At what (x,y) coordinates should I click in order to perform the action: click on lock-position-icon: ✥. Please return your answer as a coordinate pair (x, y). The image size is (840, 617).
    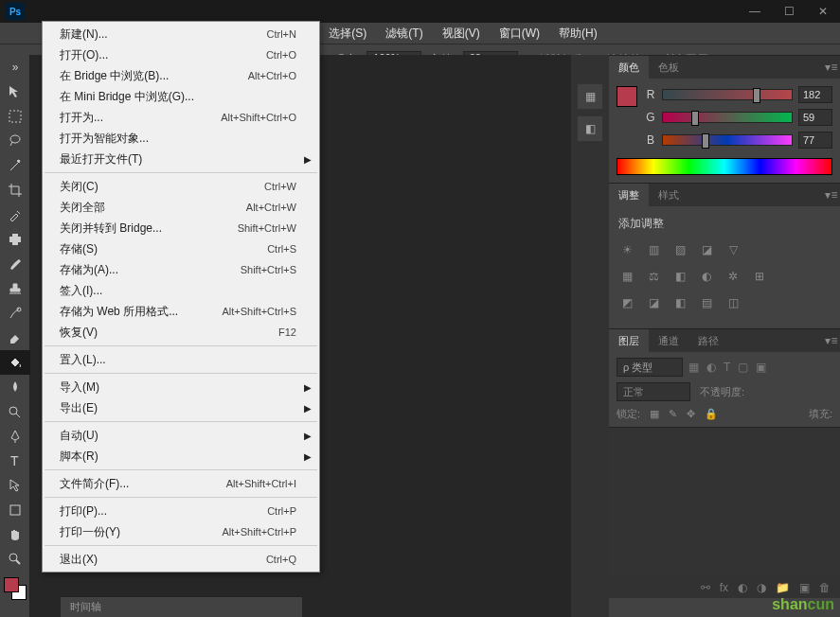
    Looking at the image, I should click on (691, 414).